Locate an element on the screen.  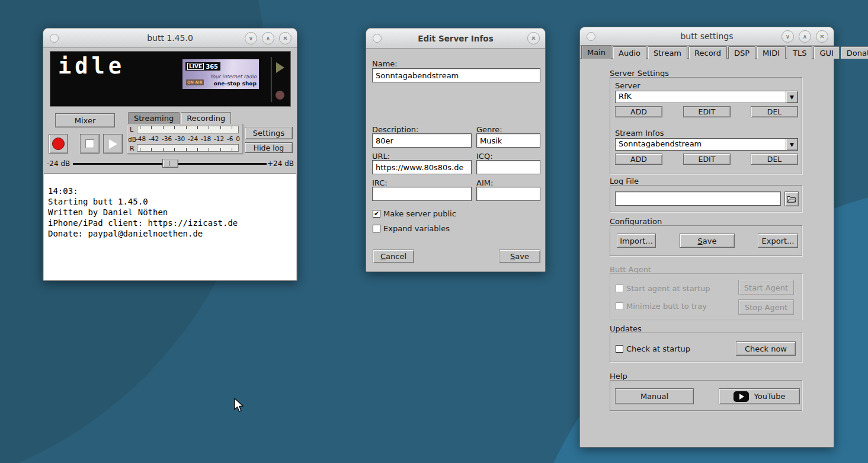
main-window-titlebar: butt 1.45.0 ∨ ∧ ✕ is located at coordinates (170, 38).